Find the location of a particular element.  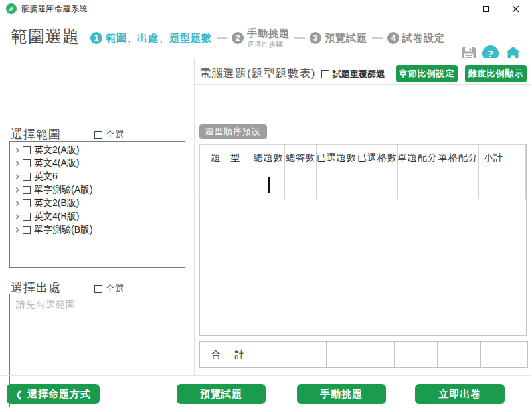

table-header-cell: 已選格數 is located at coordinates (377, 158).